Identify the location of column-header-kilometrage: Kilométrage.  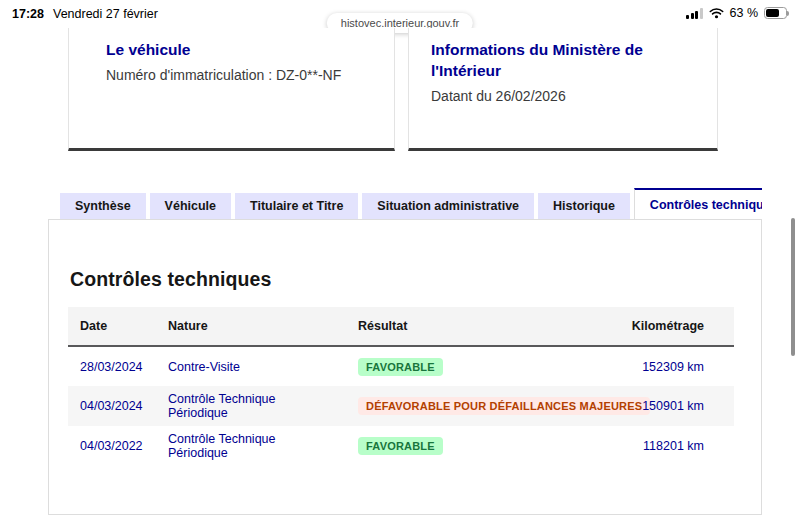
(665, 326).